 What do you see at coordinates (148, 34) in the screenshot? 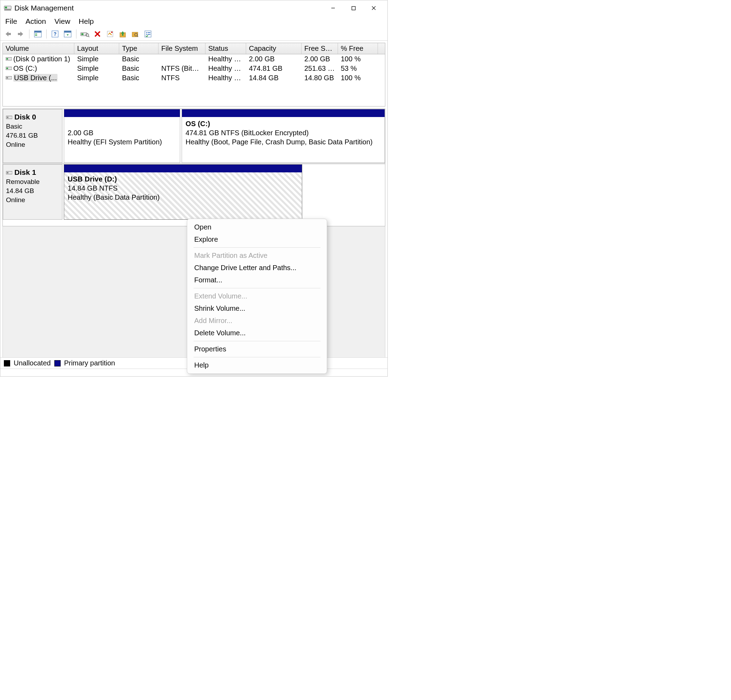
I see `settings-list-button` at bounding box center [148, 34].